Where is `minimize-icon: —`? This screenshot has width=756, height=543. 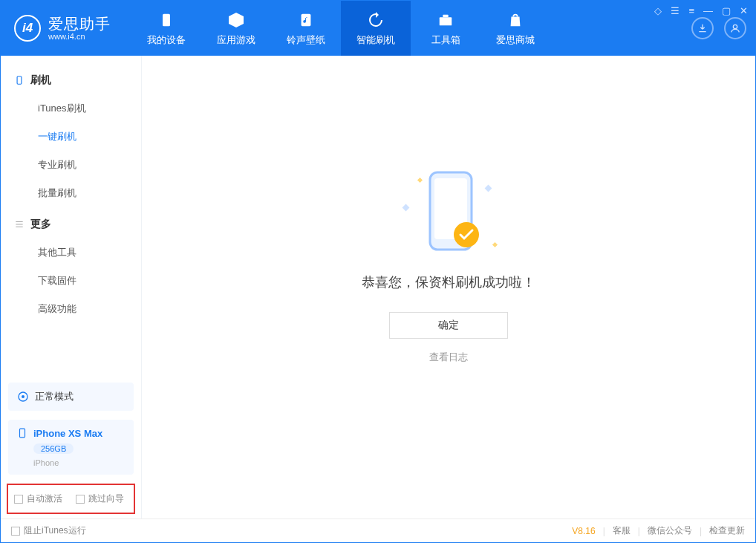 minimize-icon: — is located at coordinates (708, 10).